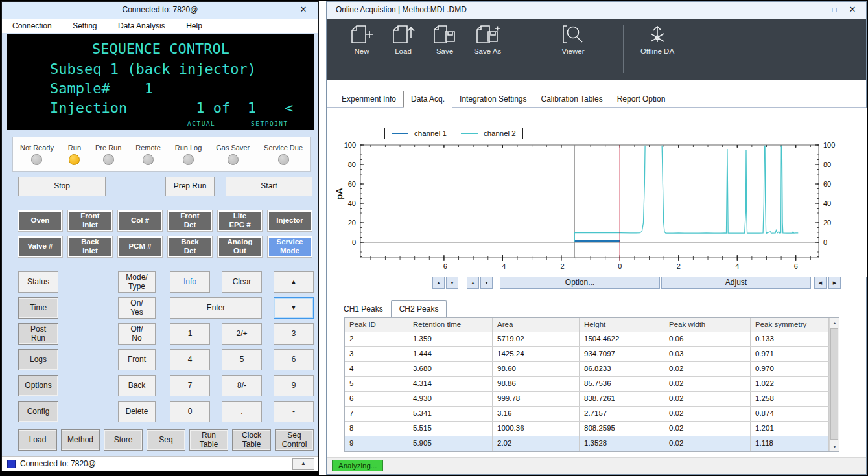 The image size is (868, 476). Describe the element at coordinates (141, 26) in the screenshot. I see `menu-data-analysis: Data Analysis` at that location.